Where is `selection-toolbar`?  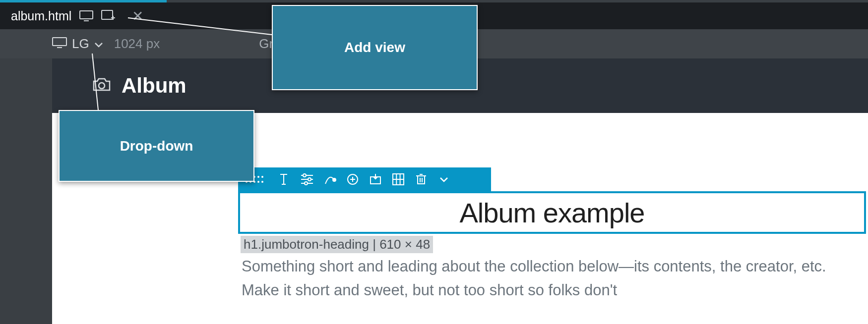
selection-toolbar is located at coordinates (365, 179).